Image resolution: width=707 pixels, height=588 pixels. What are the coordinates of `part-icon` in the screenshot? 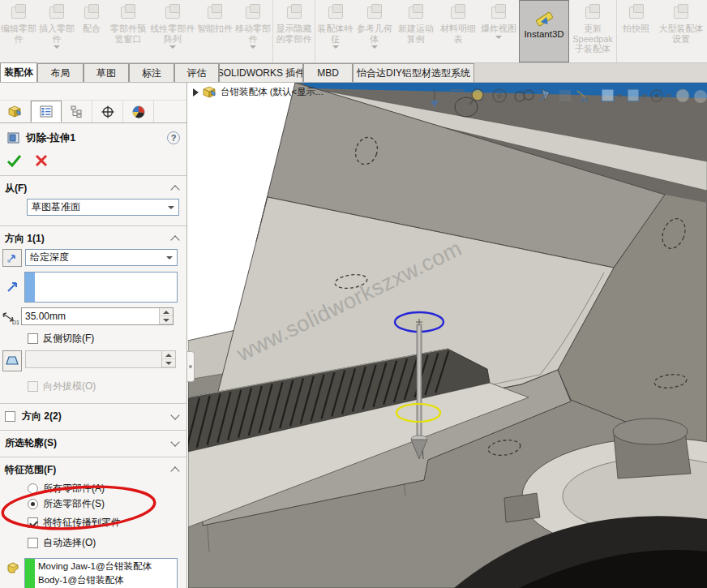 It's located at (13, 568).